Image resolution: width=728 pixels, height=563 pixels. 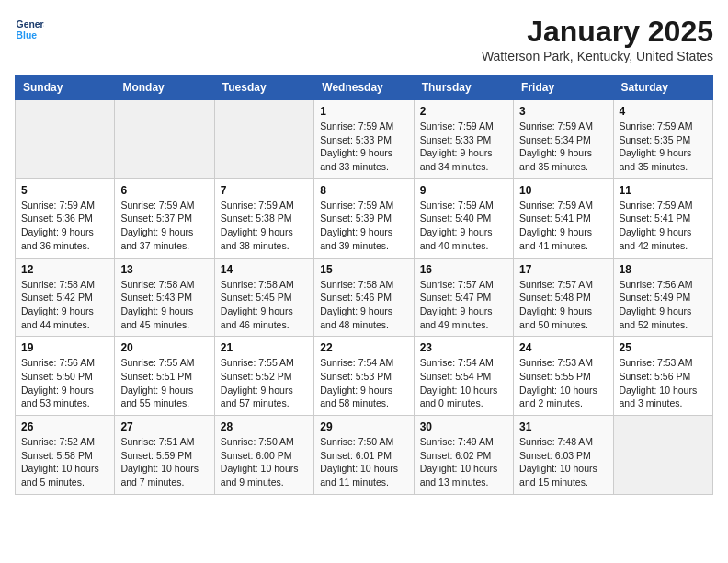 What do you see at coordinates (265, 462) in the screenshot?
I see `day-info: Sunrise: 7:50 AM Sunset: 6:00 PM Dayligh…` at bounding box center [265, 462].